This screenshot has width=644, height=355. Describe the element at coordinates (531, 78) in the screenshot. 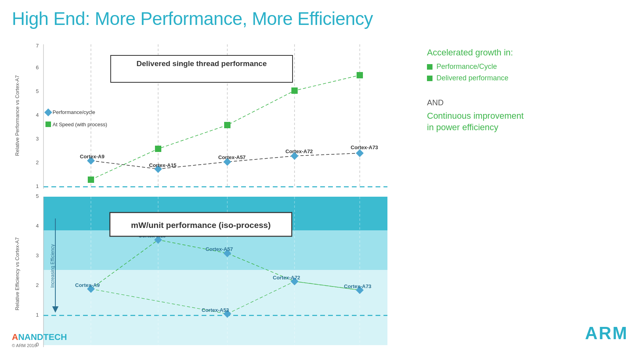

I see `bullet-delivered: Delivered performance` at that location.